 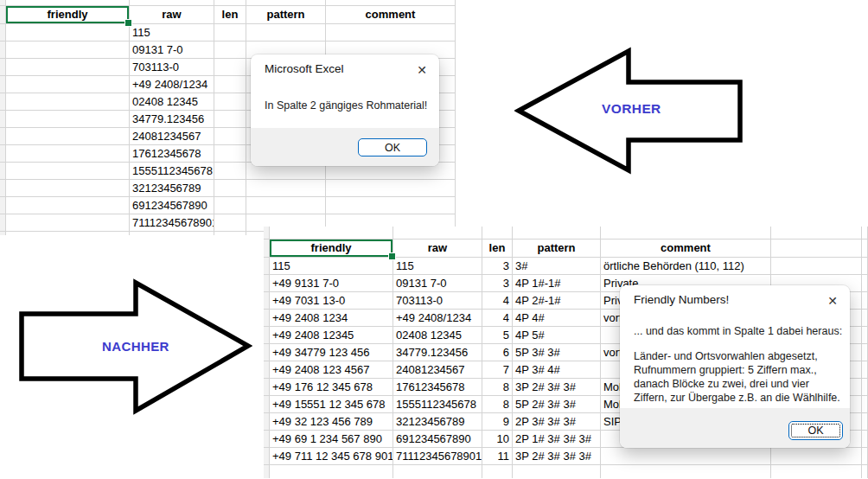 I want to click on cell: 6, so click(x=498, y=353).